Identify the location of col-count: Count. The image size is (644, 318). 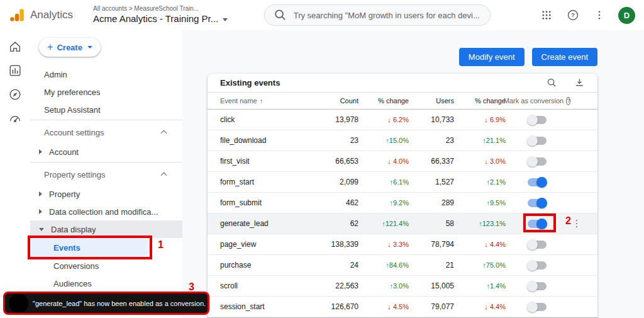
(336, 101).